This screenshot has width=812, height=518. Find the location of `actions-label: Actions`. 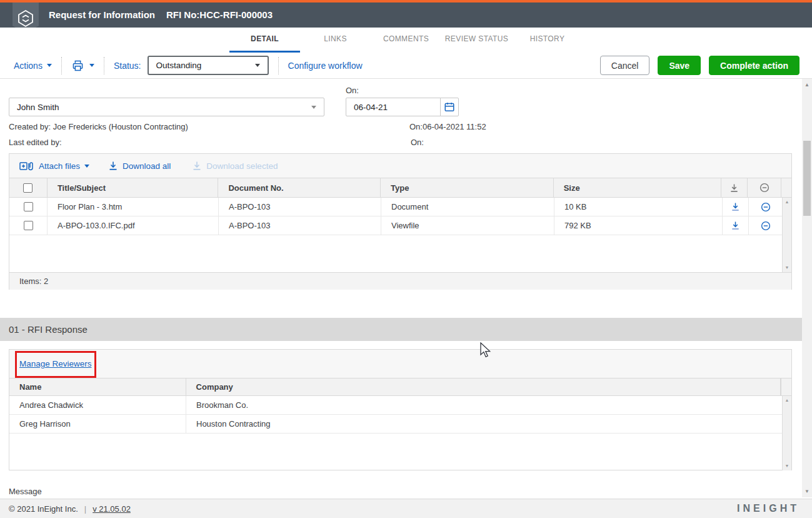

actions-label: Actions is located at coordinates (28, 66).